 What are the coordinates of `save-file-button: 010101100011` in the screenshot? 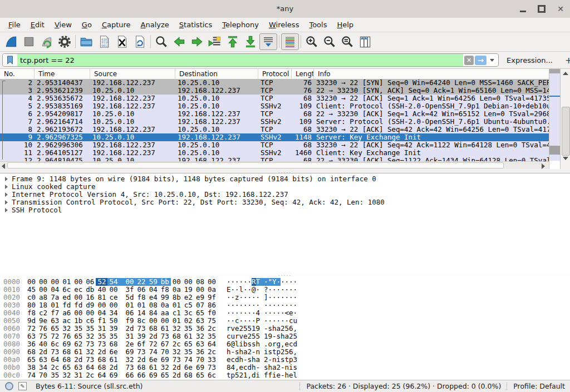 It's located at (104, 42).